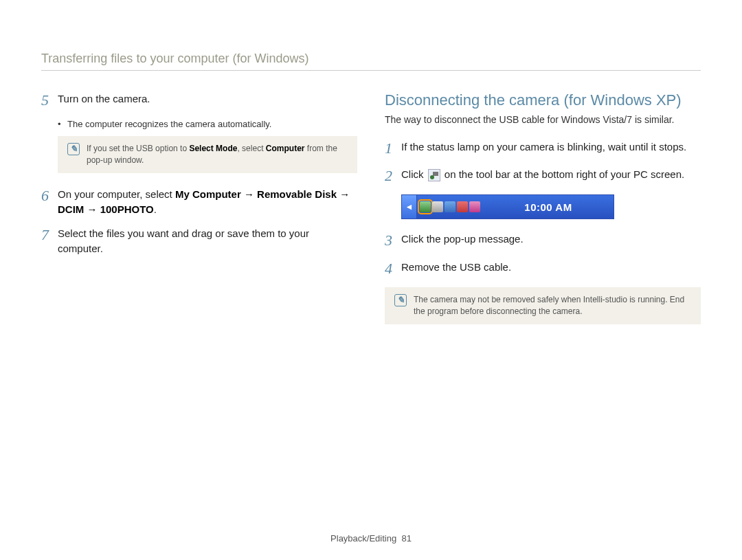 The width and height of the screenshot is (742, 560). Describe the element at coordinates (543, 176) in the screenshot. I see `step-2: 2 Click on the tool bar at the bottom ri…` at that location.